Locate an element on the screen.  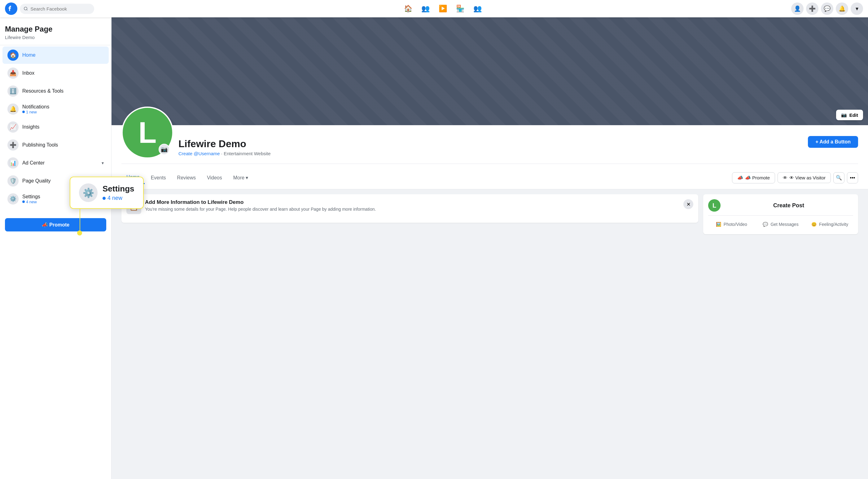
nav-friends-icon: 👥 is located at coordinates (425, 9).